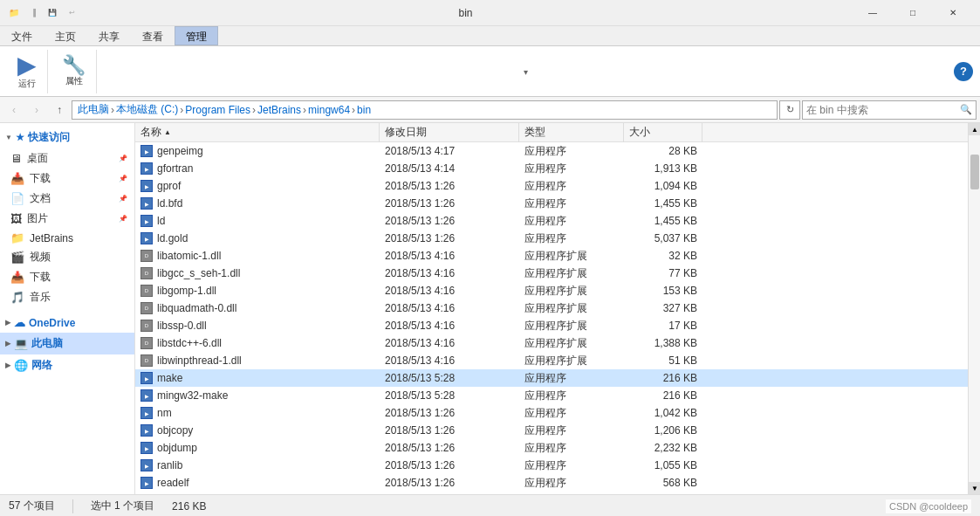 The width and height of the screenshot is (980, 516). What do you see at coordinates (153, 36) in the screenshot?
I see `tab-view: 查看` at bounding box center [153, 36].